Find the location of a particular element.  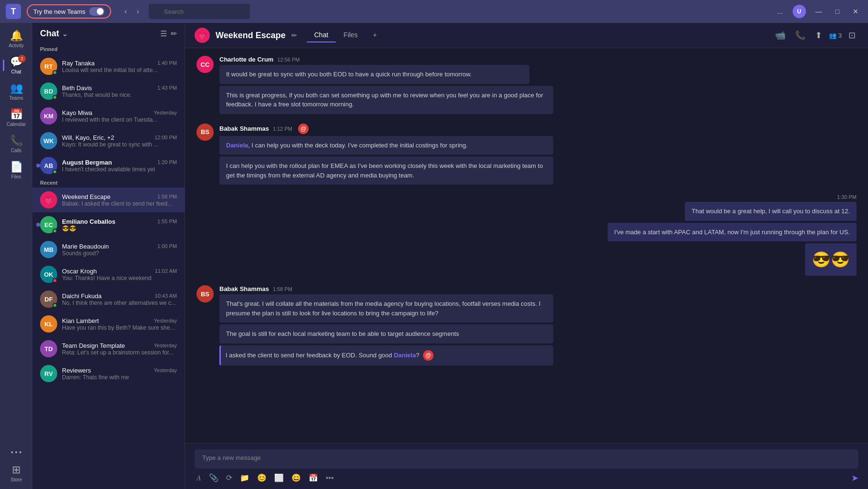

list-item: RT Ray Tanaka 1:40 PM Louisa will send t… is located at coordinates (109, 66).